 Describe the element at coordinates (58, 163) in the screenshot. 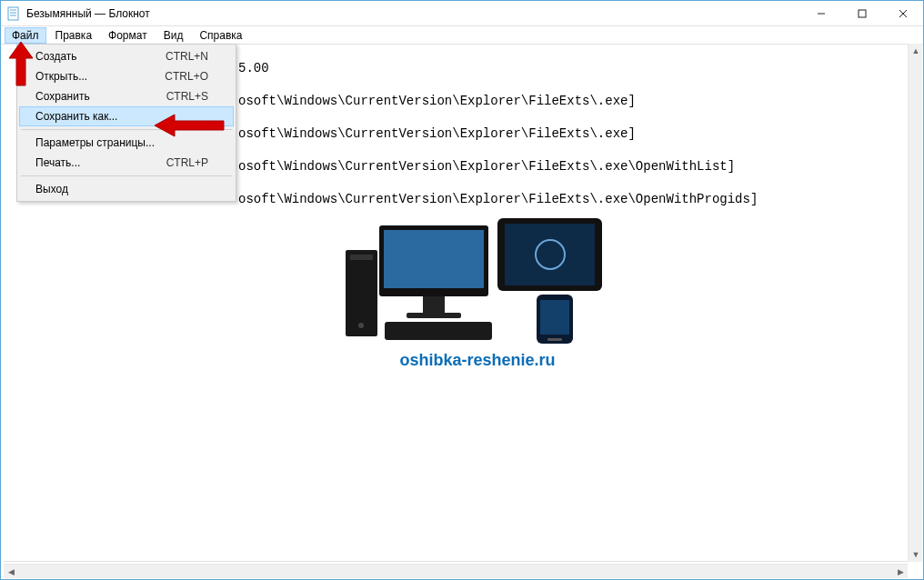

I see `menu-item-label: Печать...` at that location.